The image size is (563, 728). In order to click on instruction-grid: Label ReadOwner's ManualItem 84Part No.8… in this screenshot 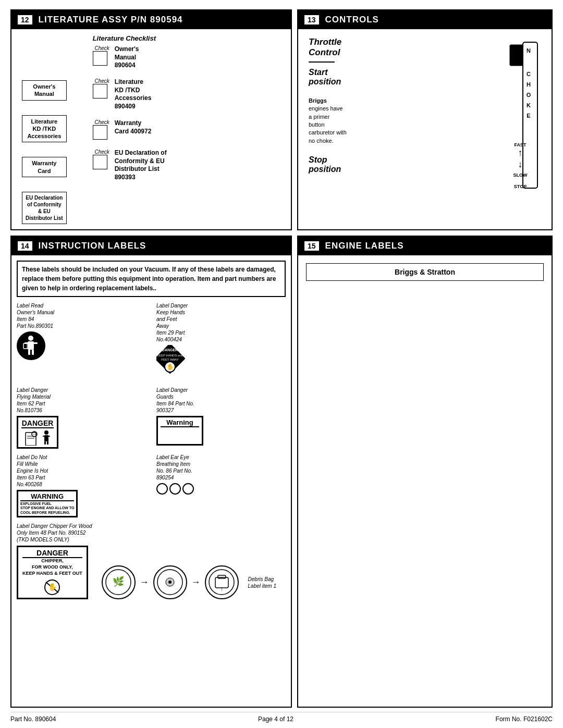, I will do `click(151, 410)`.